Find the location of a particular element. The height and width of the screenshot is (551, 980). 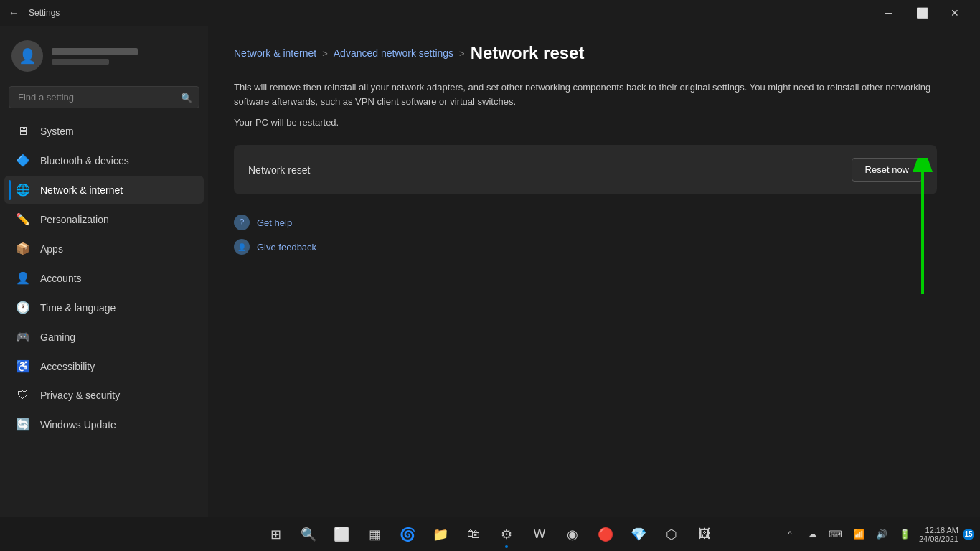

get-help-text: Get help is located at coordinates (274, 222).